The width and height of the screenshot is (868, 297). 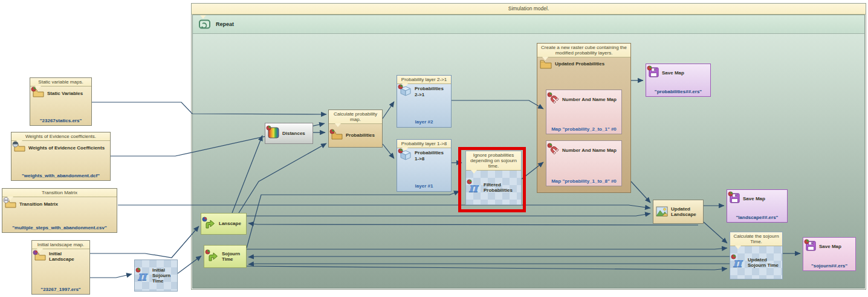 What do you see at coordinates (424, 188) in the screenshot?
I see `layer-1-tag: layer #1` at bounding box center [424, 188].